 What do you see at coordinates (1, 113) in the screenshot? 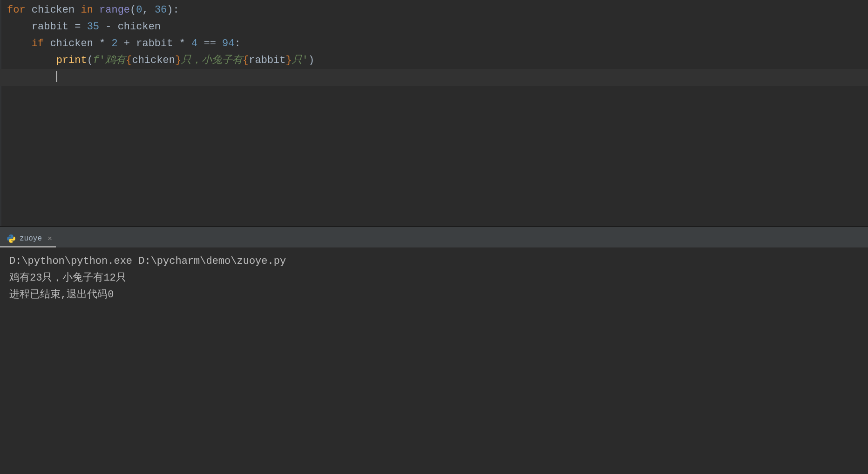
I see `gutter` at bounding box center [1, 113].